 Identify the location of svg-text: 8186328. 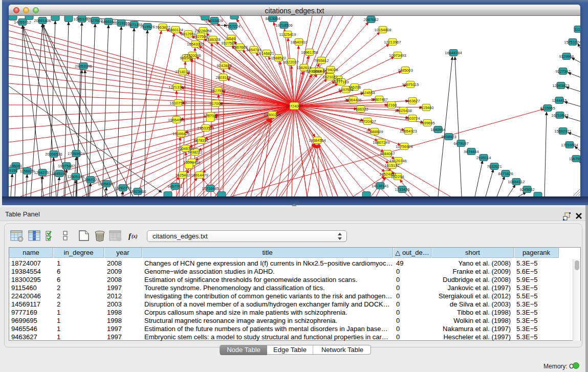
(213, 40).